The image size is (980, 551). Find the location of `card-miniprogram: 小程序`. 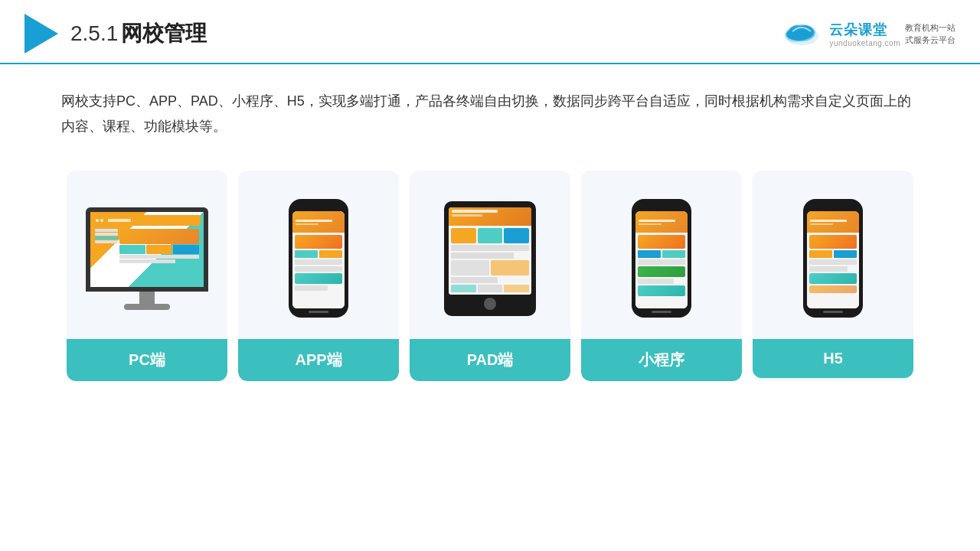

card-miniprogram: 小程序 is located at coordinates (662, 276).